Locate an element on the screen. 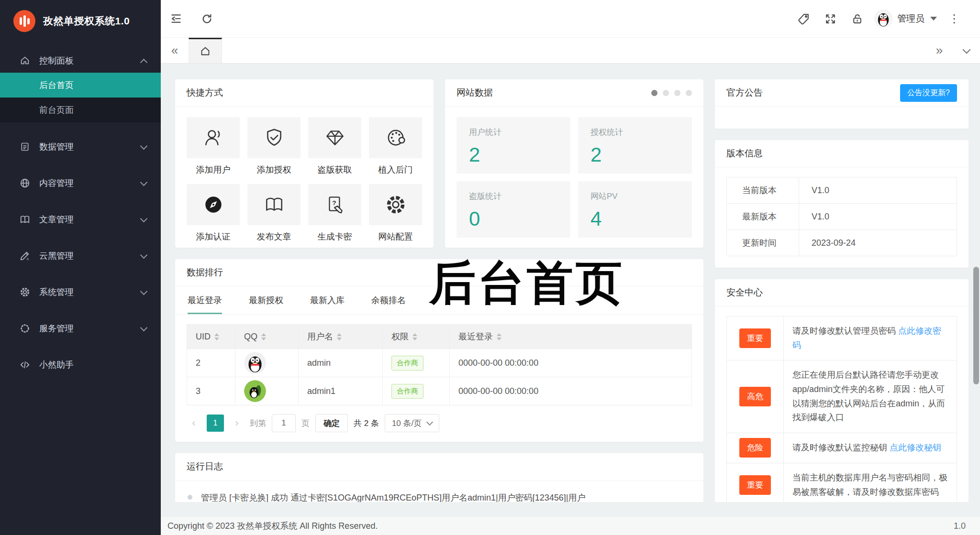  cell-uid: 2 is located at coordinates (211, 362).